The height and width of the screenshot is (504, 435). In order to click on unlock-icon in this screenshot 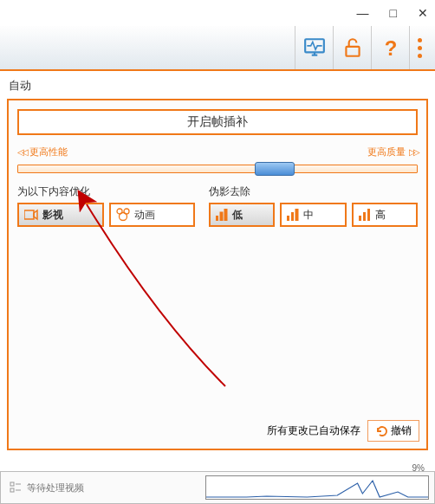, I will do `click(353, 48)`.